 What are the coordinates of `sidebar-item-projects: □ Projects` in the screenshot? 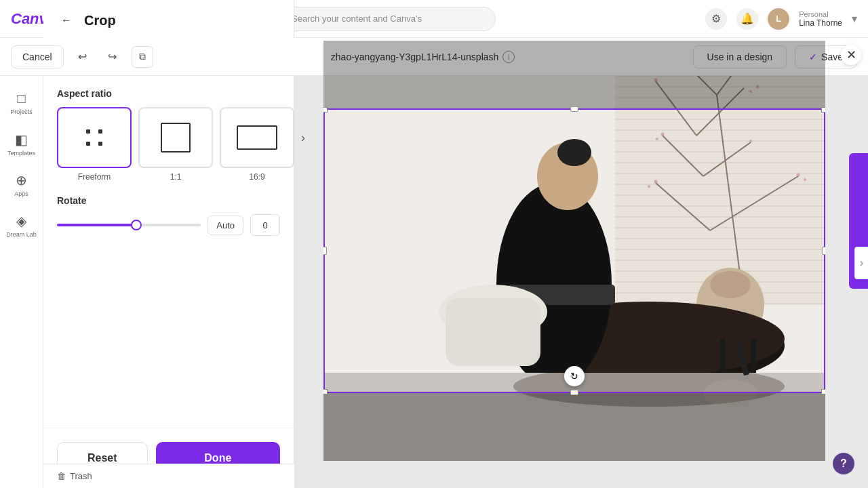 It's located at (22, 103).